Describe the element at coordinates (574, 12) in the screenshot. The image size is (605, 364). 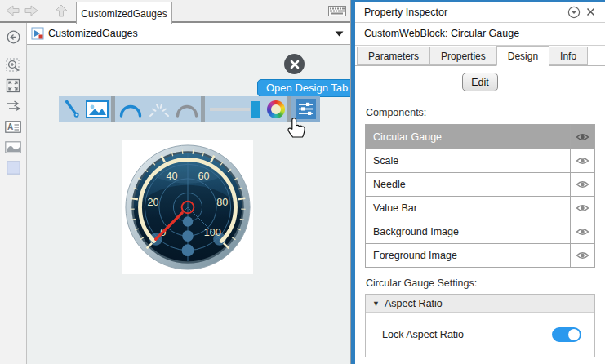
I see `circle-chevron-down-icon` at that location.